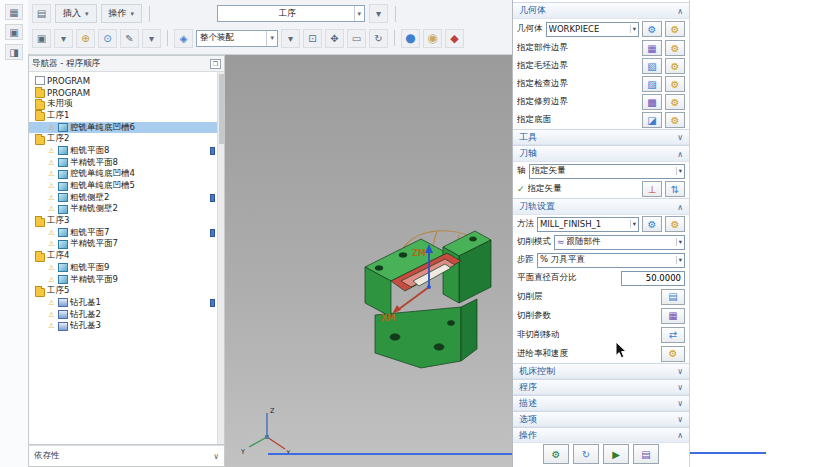 This screenshot has height=467, width=830. I want to click on tree-row: ⚠ 半精铣平面9, so click(126, 280).